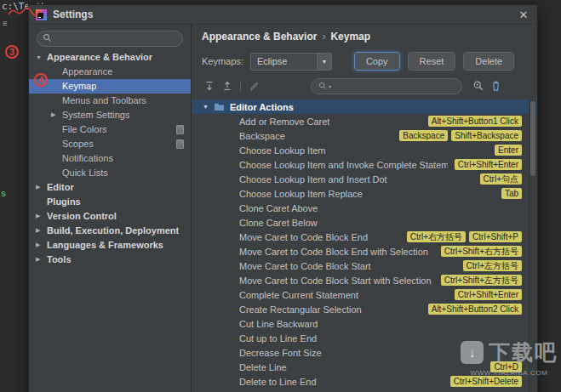 The image size is (561, 392). What do you see at coordinates (110, 187) in the screenshot?
I see `sidebar-item-editor: ▶Editor` at bounding box center [110, 187].